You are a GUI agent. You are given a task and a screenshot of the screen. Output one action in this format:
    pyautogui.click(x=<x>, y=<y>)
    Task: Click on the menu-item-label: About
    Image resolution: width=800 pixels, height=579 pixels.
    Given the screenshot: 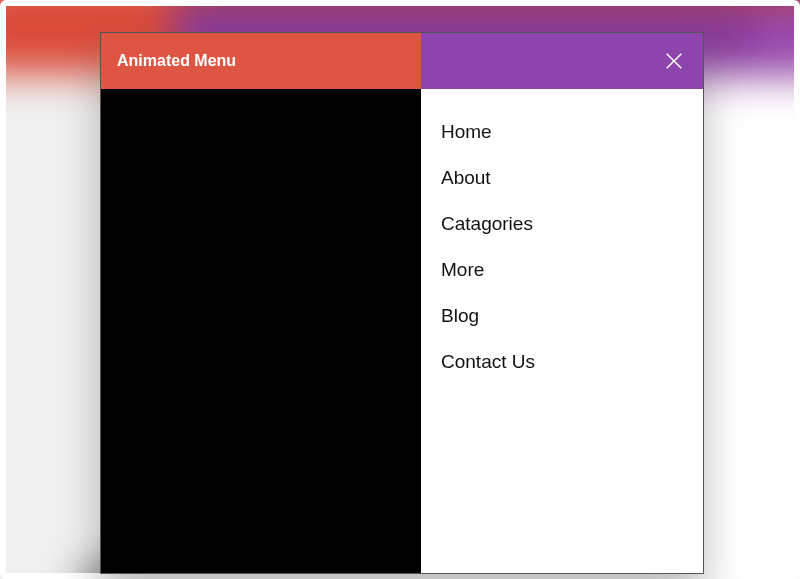 What is the action you would take?
    pyautogui.click(x=466, y=178)
    